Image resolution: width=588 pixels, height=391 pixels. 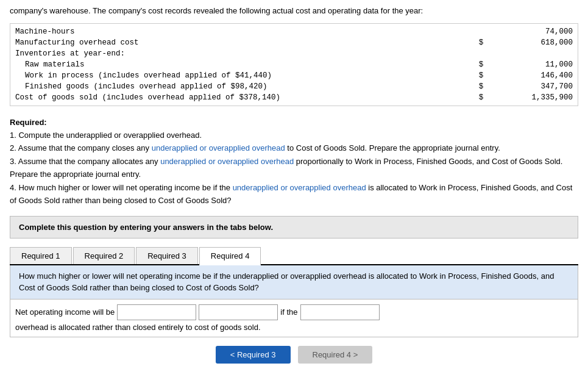 I want to click on table-row: Inventories at year-end:, so click(x=294, y=54).